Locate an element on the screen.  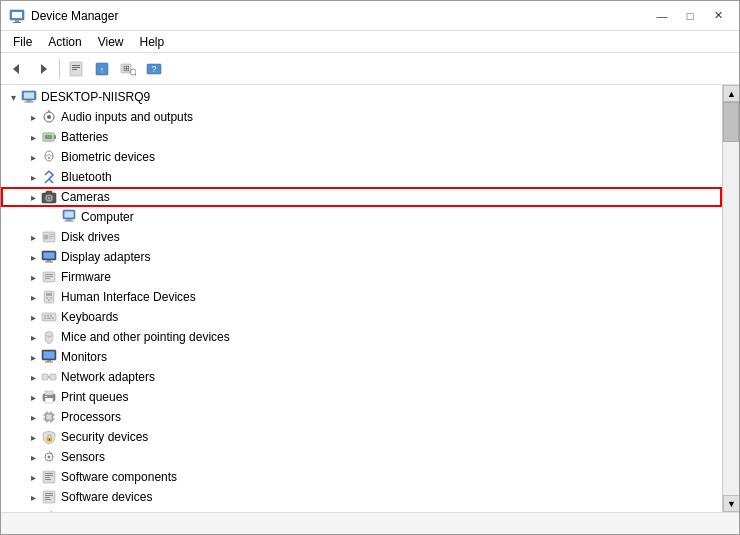
maximize-button: □ is located at coordinates (690, 16).